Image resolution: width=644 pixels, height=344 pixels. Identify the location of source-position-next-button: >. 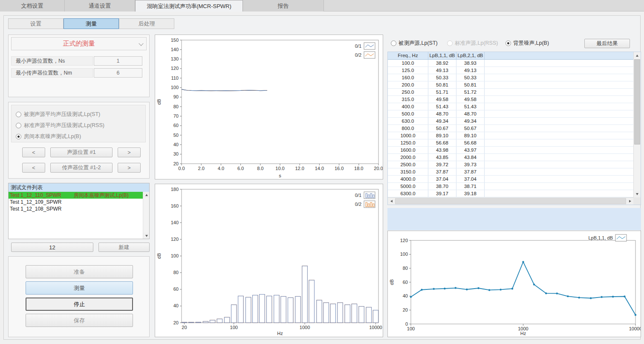
(129, 153).